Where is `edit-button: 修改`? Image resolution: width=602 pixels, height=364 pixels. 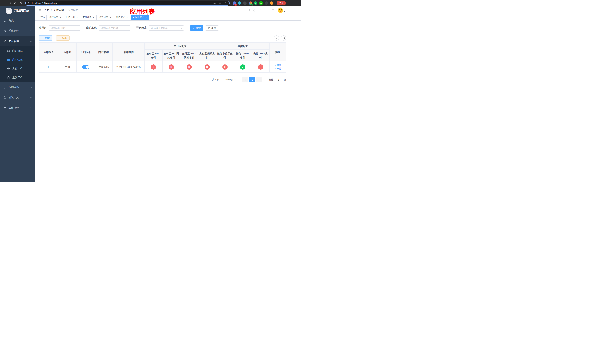 edit-button: 修改 is located at coordinates (278, 65).